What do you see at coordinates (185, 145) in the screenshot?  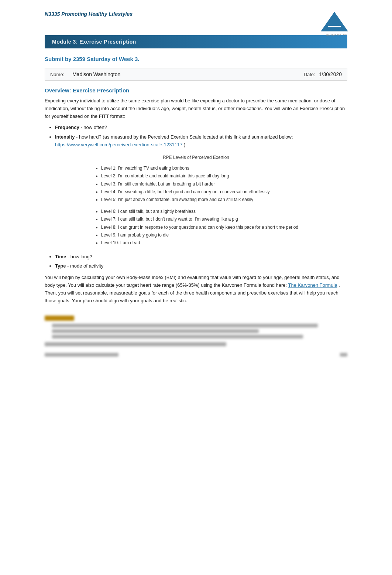 I see `intensity-close-paren: )` at bounding box center [185, 145].